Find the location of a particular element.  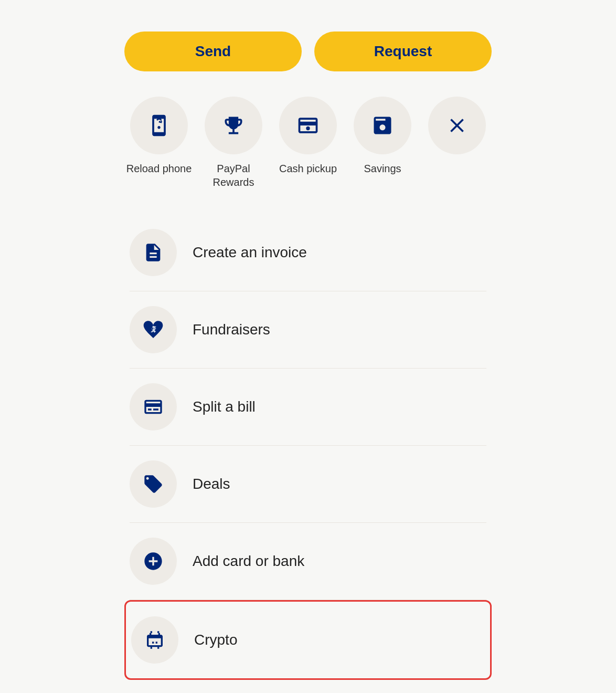

split-bill-icon is located at coordinates (153, 407).